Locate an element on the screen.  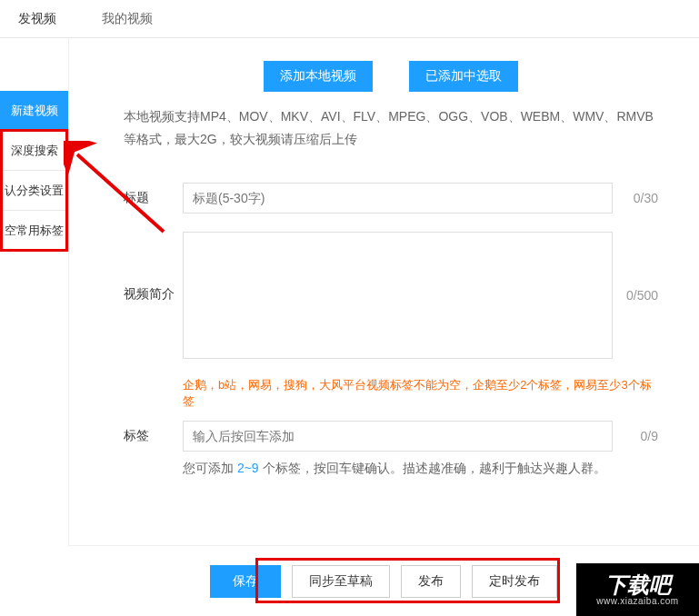
top-tabs: 发视频 我的视频 is located at coordinates (349, 19).